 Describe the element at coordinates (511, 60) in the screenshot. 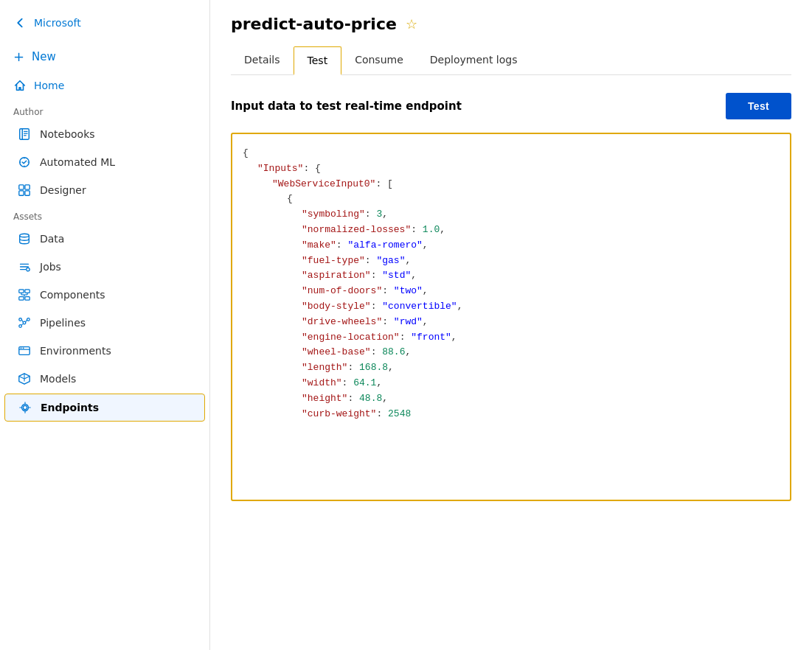

I see `tabs-bar: Details Test Consume Deployment logs` at that location.